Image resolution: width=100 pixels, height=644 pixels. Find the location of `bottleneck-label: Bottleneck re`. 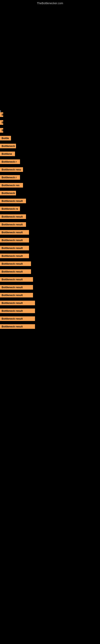

bottleneck-label: Bottleneck re is located at coordinates (10, 209).